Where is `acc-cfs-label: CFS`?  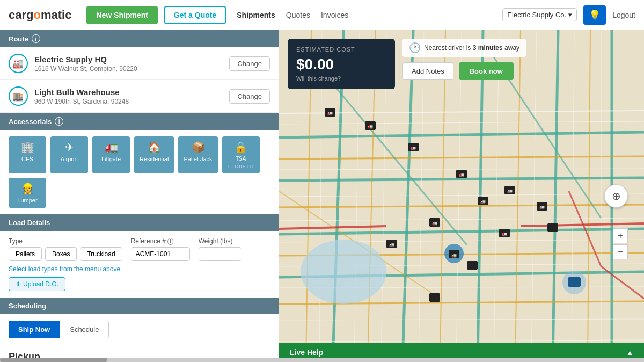 acc-cfs-label: CFS is located at coordinates (27, 159).